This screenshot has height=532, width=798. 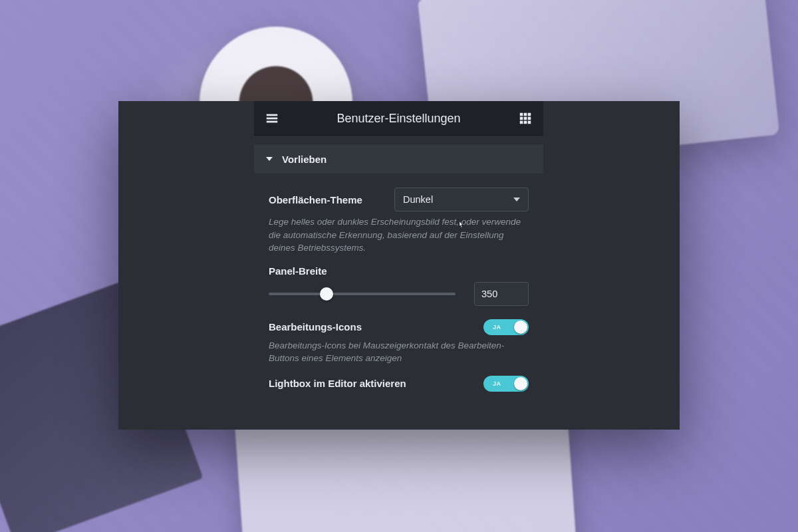 What do you see at coordinates (506, 327) in the screenshot?
I see `edit-icons-toggle: JA` at bounding box center [506, 327].